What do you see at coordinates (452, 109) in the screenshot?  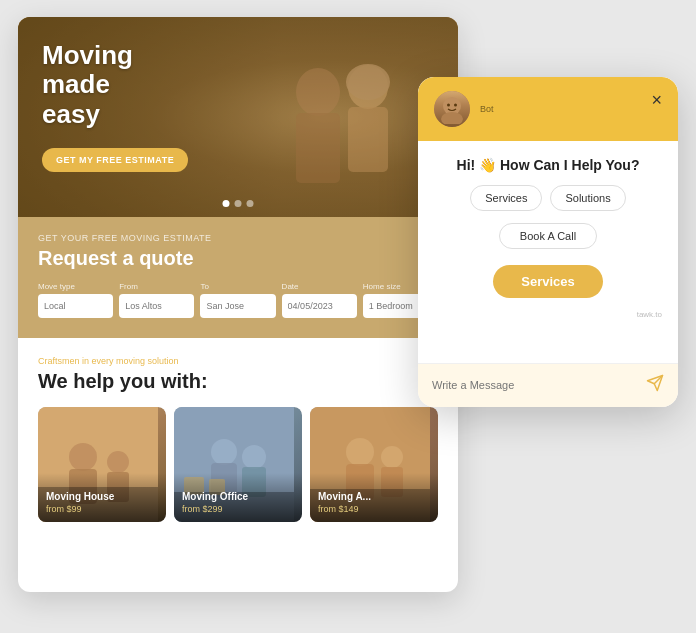 I see `chat-avatar` at bounding box center [452, 109].